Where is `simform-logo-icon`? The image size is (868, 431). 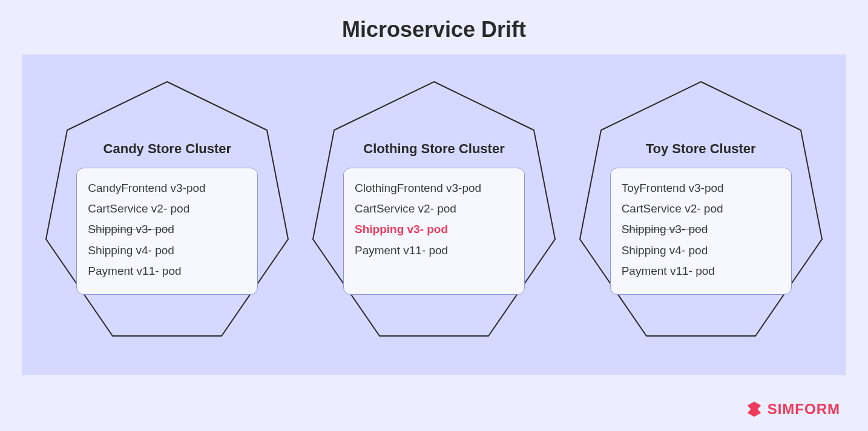 simform-logo-icon is located at coordinates (754, 409).